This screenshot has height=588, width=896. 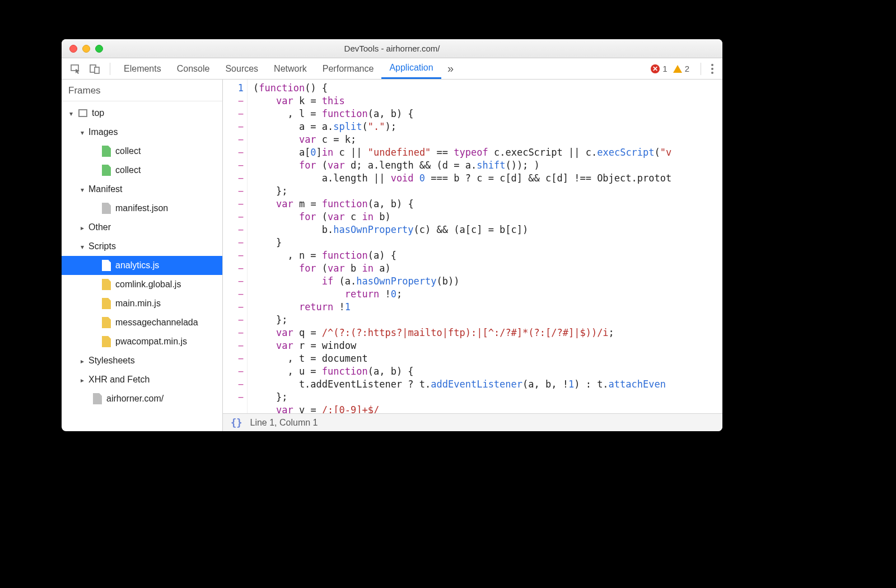 I want to click on tree-label: comlink.global.js, so click(x=148, y=284).